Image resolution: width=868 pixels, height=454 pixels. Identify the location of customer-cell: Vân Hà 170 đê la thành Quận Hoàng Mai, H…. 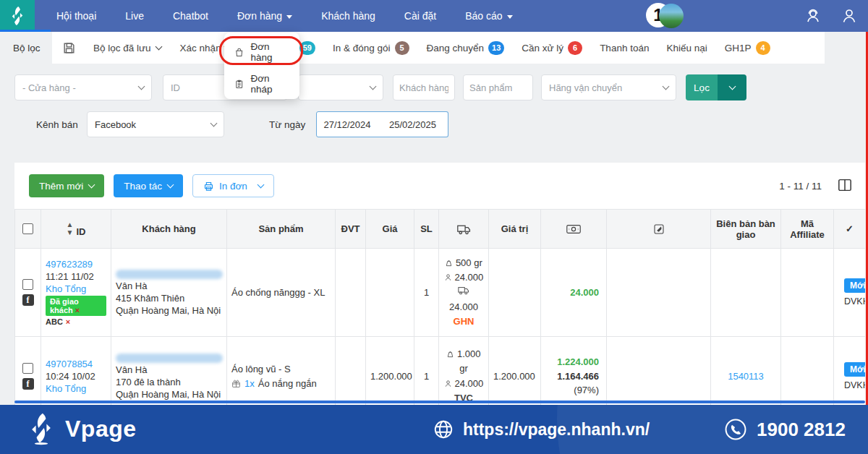
(169, 372).